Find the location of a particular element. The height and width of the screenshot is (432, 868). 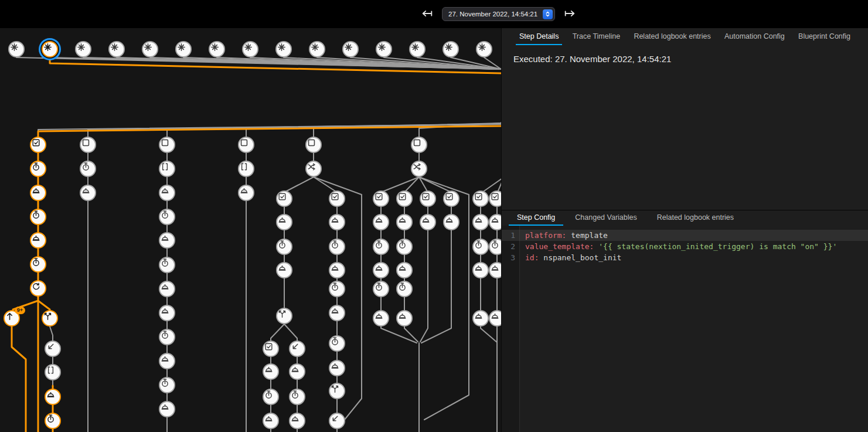

tab-trace-timeline: Trace Timeline is located at coordinates (597, 36).